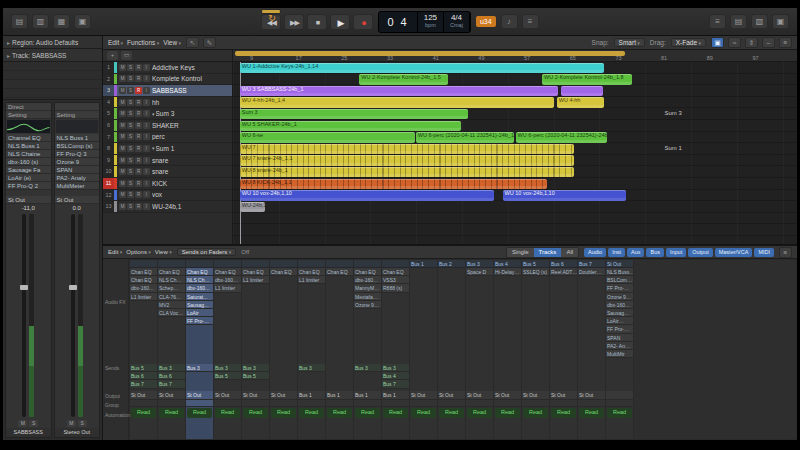 The width and height of the screenshot is (800, 450). I want to click on forward-button: ▶▶, so click(294, 22).